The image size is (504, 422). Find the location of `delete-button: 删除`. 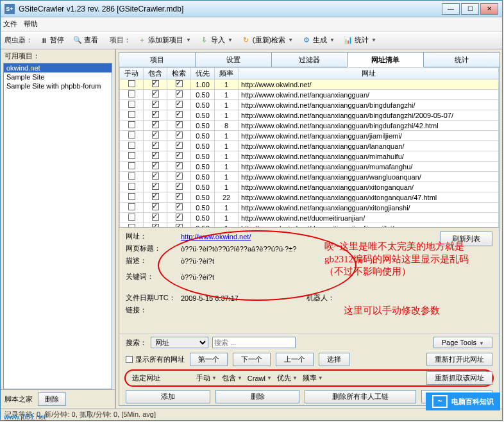

delete-button: 删除 is located at coordinates (258, 396).